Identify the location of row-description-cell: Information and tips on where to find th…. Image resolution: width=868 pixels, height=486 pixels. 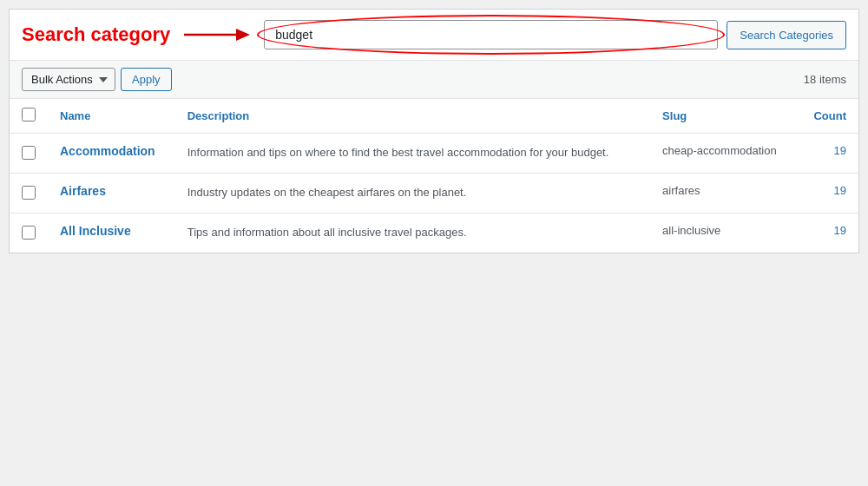
(413, 154).